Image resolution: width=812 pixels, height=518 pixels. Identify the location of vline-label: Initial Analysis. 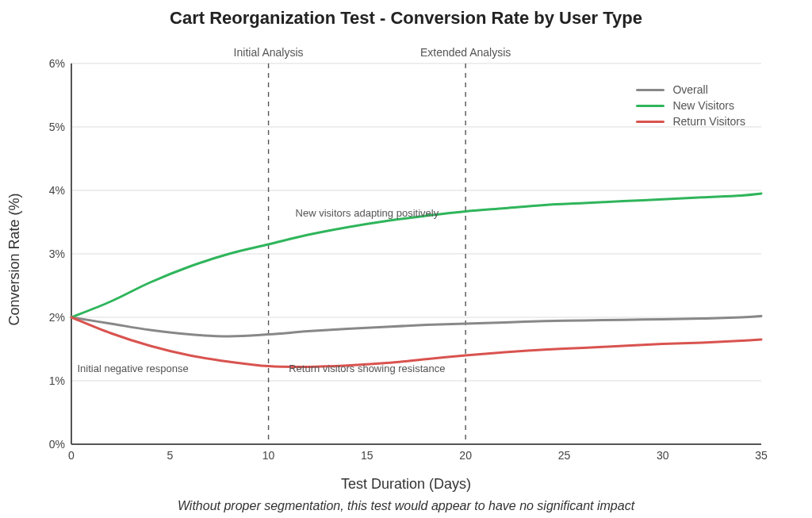
(269, 52).